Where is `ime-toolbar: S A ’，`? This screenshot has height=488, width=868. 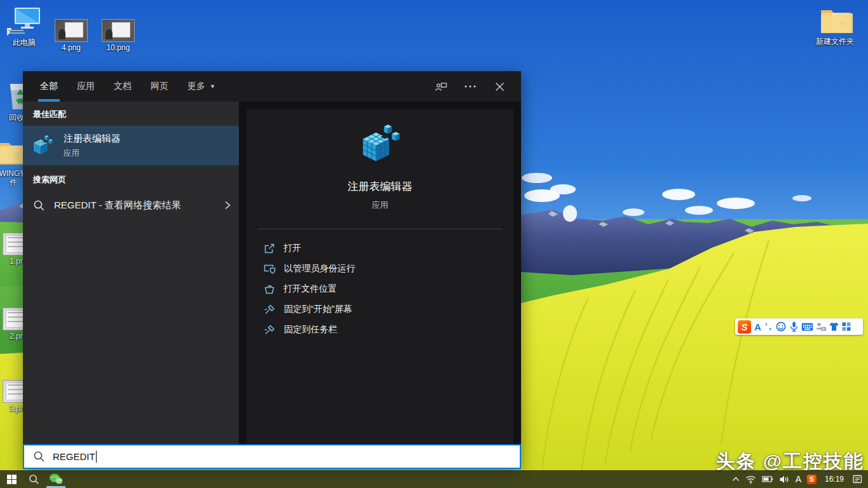 ime-toolbar: S A ’， is located at coordinates (799, 327).